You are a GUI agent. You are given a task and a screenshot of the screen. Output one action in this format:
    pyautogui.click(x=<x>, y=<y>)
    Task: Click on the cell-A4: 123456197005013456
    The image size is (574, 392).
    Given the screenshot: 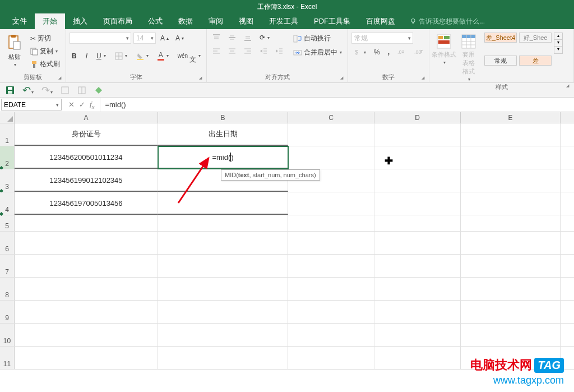 What is the action you would take?
    pyautogui.click(x=86, y=204)
    